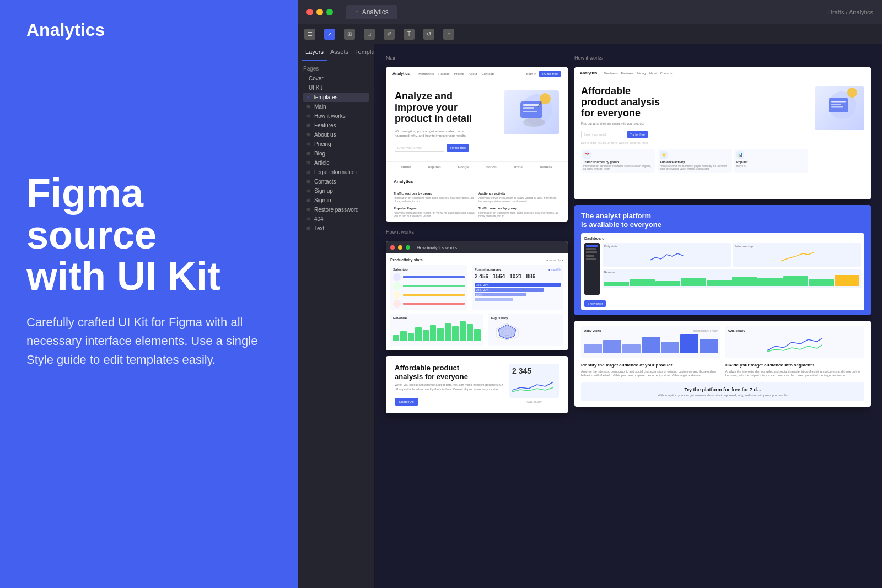  Describe the element at coordinates (336, 126) in the screenshot. I see `sidebar-item-features: ⊞Features` at that location.